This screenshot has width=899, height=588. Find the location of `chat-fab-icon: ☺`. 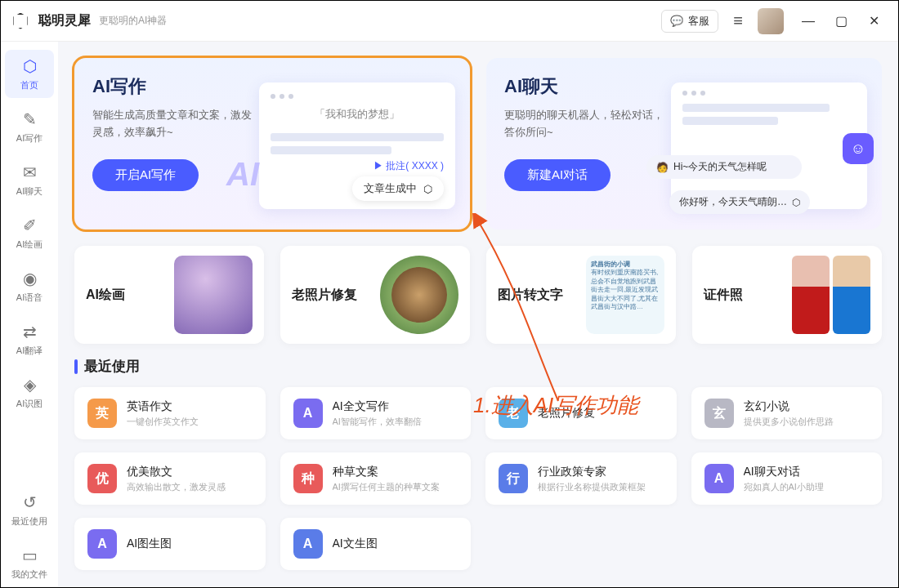

chat-fab-icon: ☺ is located at coordinates (858, 149).